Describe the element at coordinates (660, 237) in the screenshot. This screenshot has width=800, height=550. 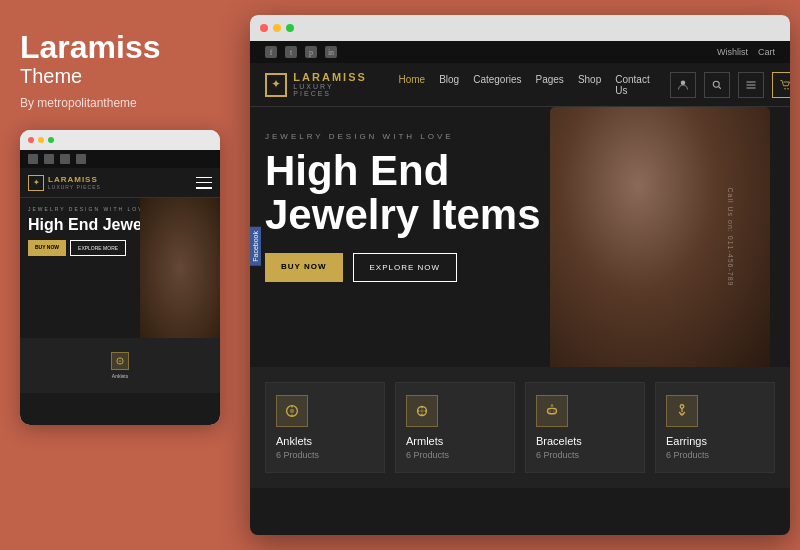
I see `woman-figure` at that location.